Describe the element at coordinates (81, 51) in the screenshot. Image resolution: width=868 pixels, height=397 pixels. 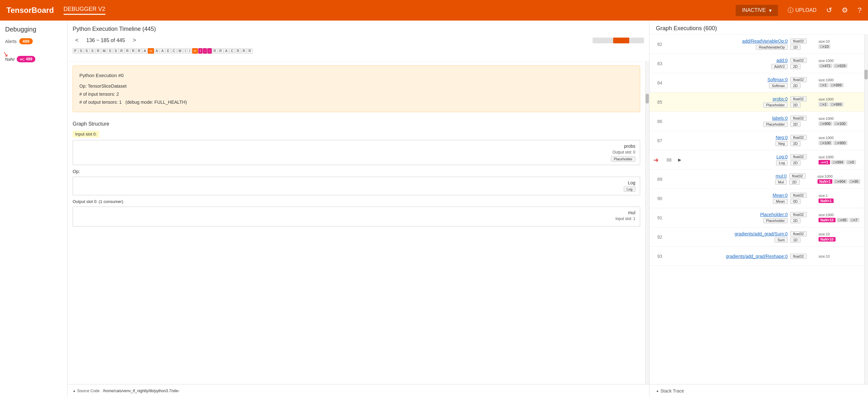
I see `timeline-item-1: S` at that location.